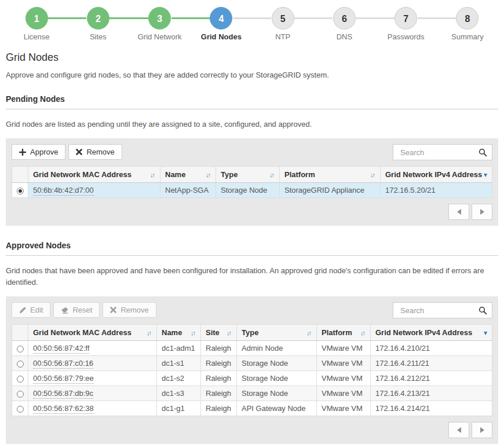 The width and height of the screenshot is (504, 448). Describe the element at coordinates (248, 190) in the screenshot. I see `cell-type: Storage Node` at that location.